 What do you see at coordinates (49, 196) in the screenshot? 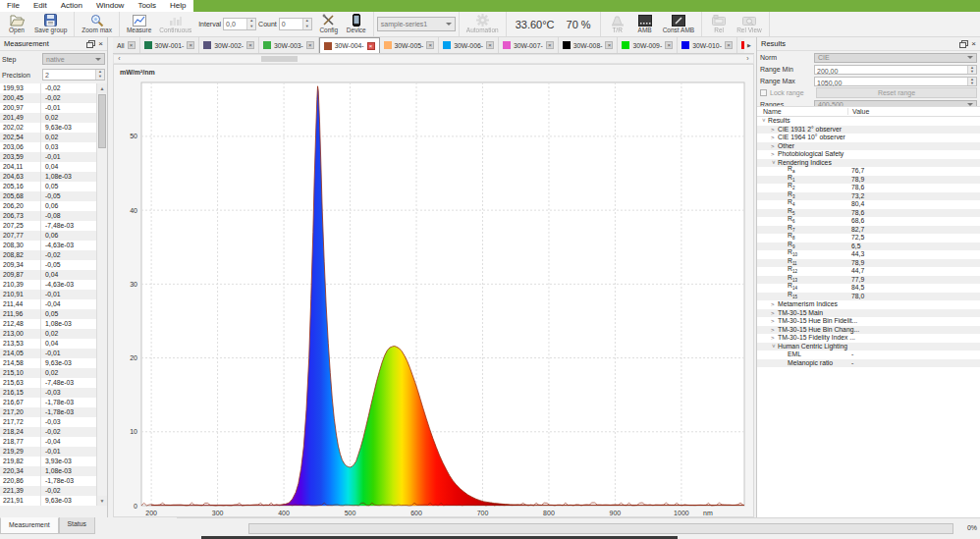
I see `measurement-row: 205,68-0,05` at bounding box center [49, 196].